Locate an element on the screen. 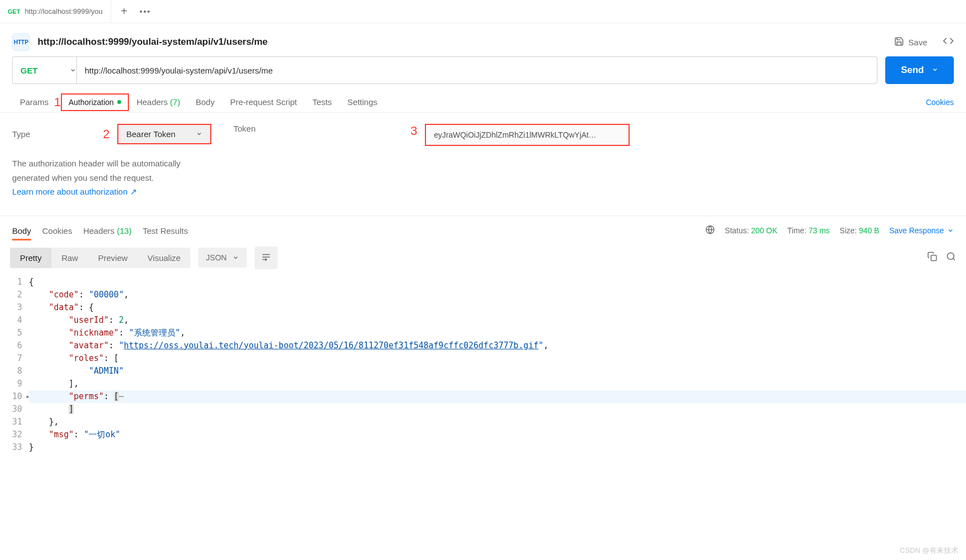 Image resolution: width=966 pixels, height=560 pixels. request-tabs: Params 1 Authorization Headers (7) Body … is located at coordinates (483, 102).